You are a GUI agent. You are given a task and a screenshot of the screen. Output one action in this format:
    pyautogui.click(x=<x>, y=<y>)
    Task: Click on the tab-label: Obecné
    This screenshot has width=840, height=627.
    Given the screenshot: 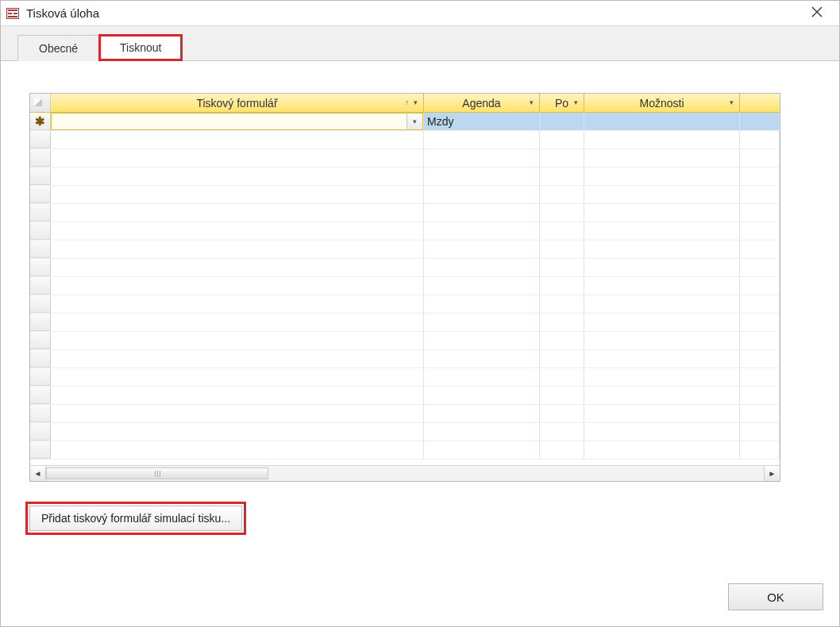 What is the action you would take?
    pyautogui.click(x=59, y=48)
    